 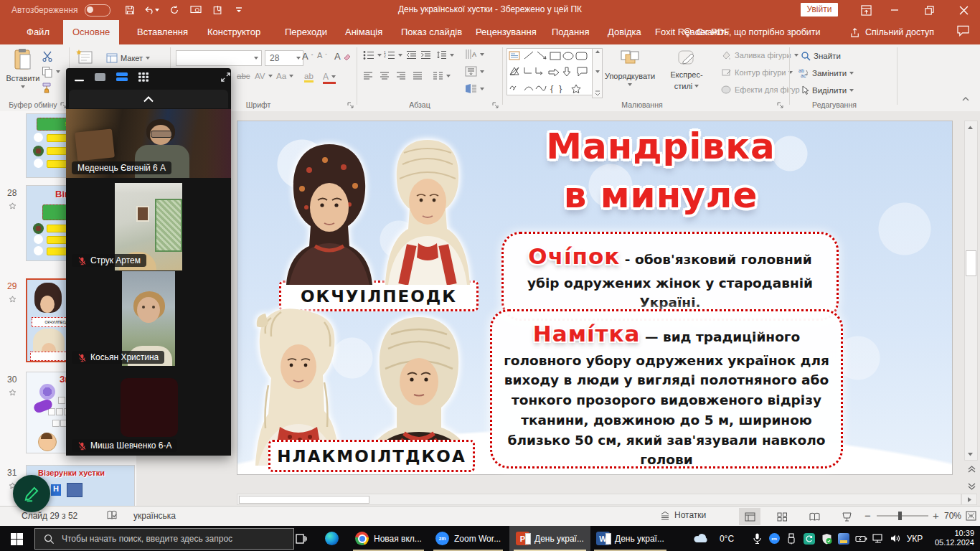 I want to click on line-spacing-icon, so click(x=445, y=55).